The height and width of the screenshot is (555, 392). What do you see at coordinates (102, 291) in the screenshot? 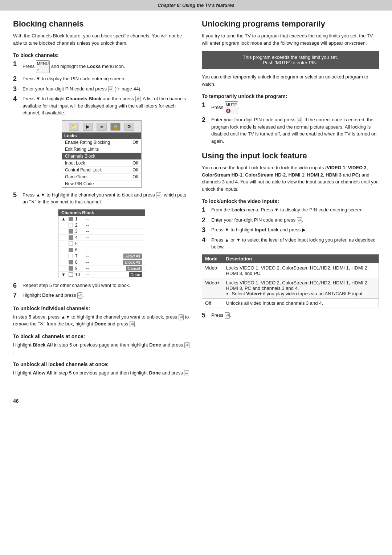
I see `block-channels-steps-3: 6 Repeat step 5 for other channels you w…` at bounding box center [102, 291].